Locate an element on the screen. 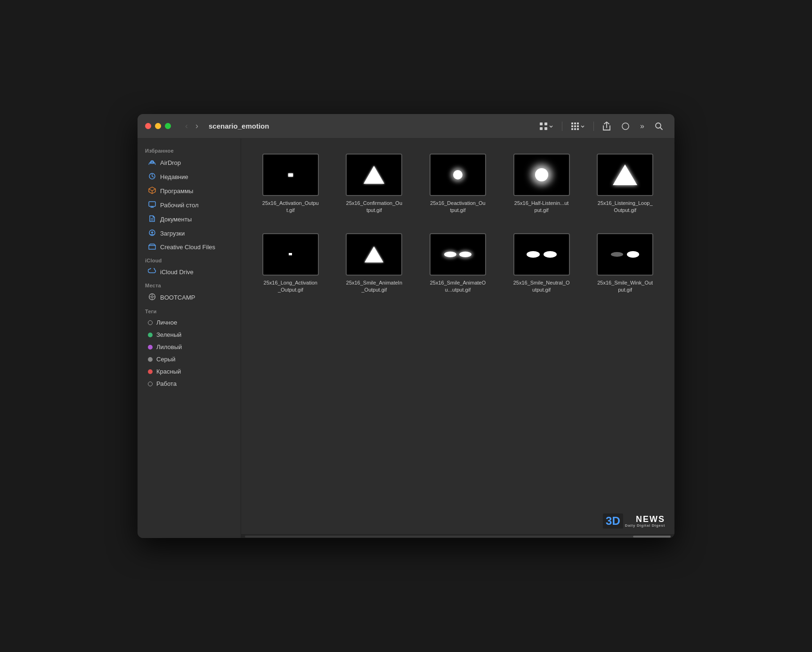 The width and height of the screenshot is (812, 652). sidebar-item-work: Работа is located at coordinates (189, 383).